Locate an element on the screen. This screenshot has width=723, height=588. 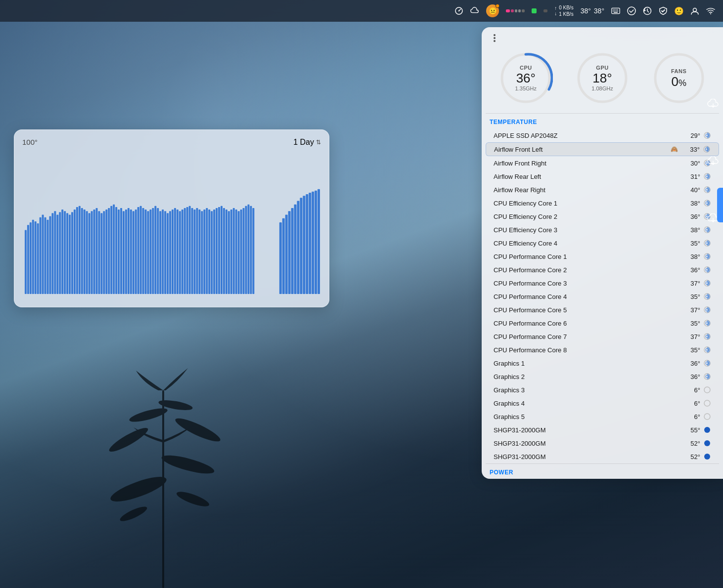
temp-row: CPU Performance Core 3 37° is located at coordinates (602, 283).